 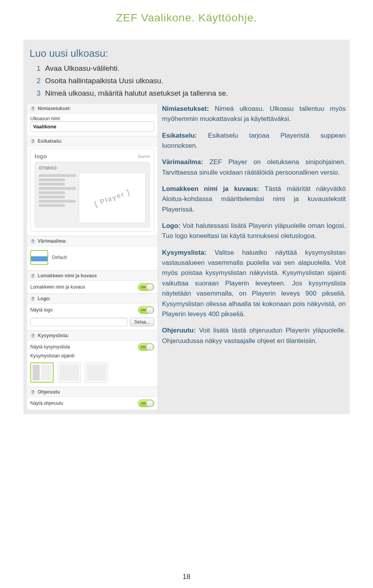 What do you see at coordinates (52, 241) in the screenshot?
I see `panel-title: Värimaailma:` at bounding box center [52, 241].